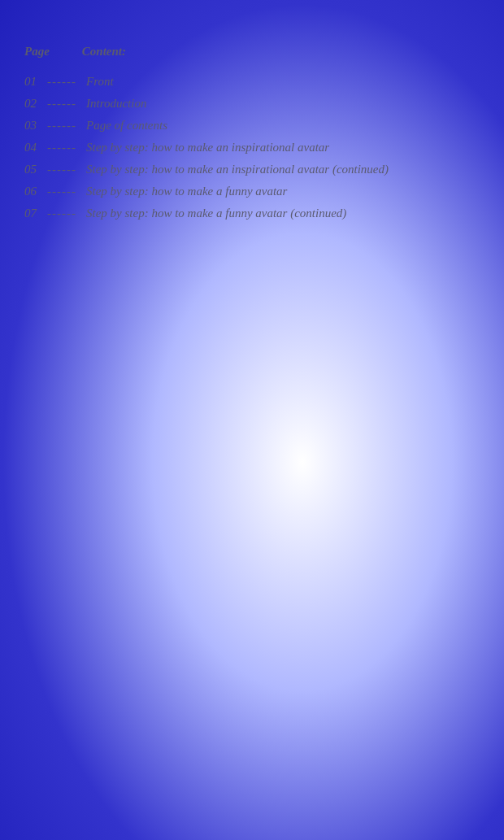 The height and width of the screenshot is (840, 504). I want to click on toc-page-number: 03, so click(36, 125).